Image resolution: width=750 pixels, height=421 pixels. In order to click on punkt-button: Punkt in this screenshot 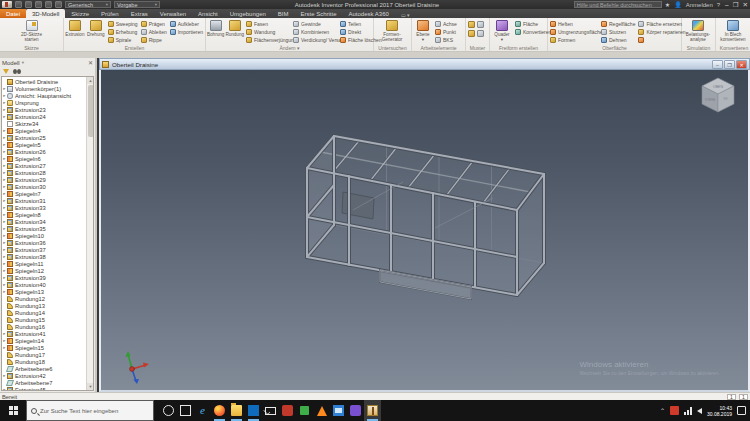, I will do `click(448, 32)`.